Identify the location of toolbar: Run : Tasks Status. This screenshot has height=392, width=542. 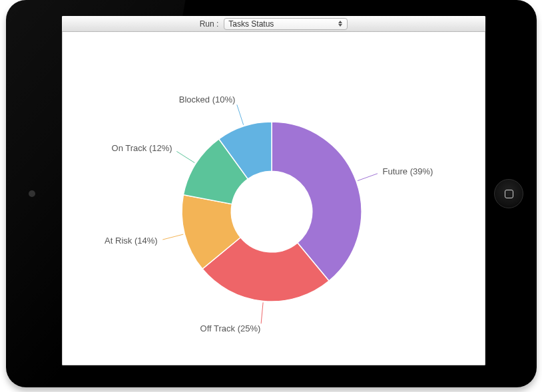
(274, 24).